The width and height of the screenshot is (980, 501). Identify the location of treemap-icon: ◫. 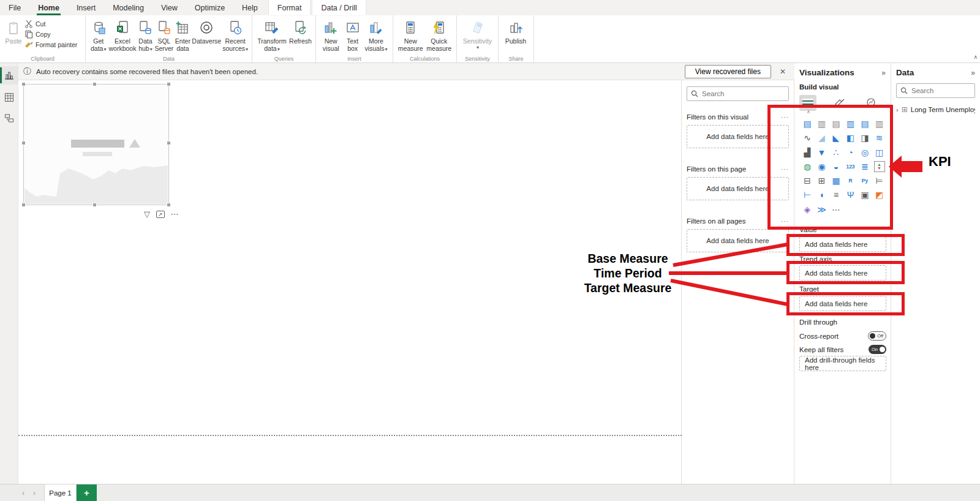
(880, 153).